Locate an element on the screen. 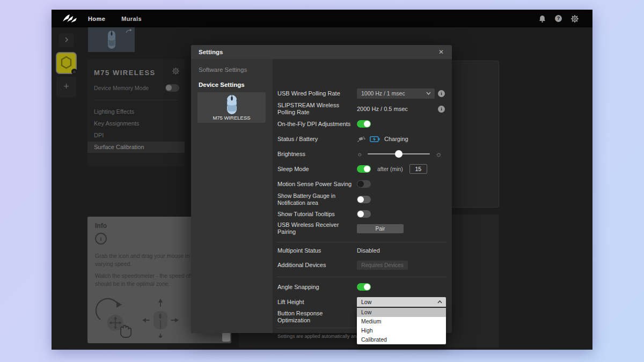 The width and height of the screenshot is (644, 362). chevron-right-icon is located at coordinates (67, 40).